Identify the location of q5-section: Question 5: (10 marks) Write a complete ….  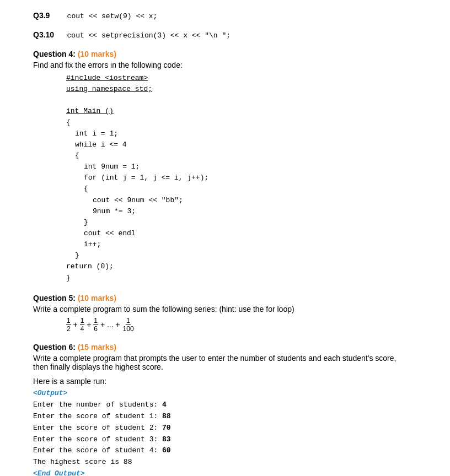
(225, 313).